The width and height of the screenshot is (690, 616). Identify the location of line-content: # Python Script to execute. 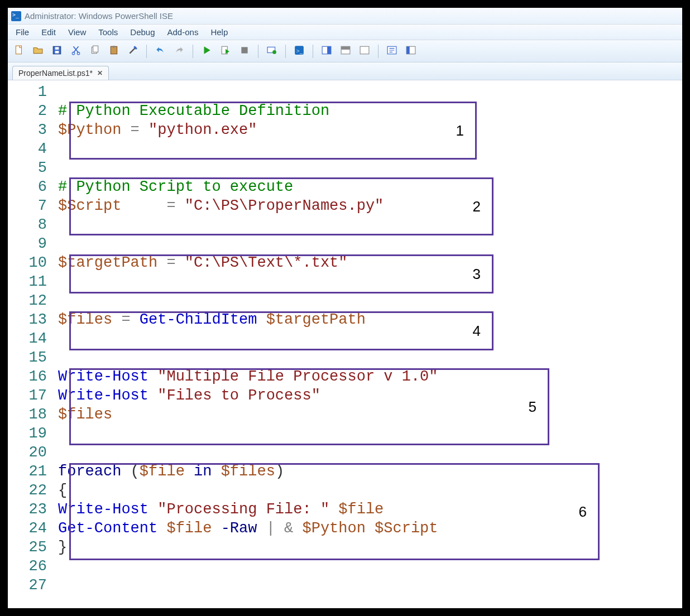
(370, 187).